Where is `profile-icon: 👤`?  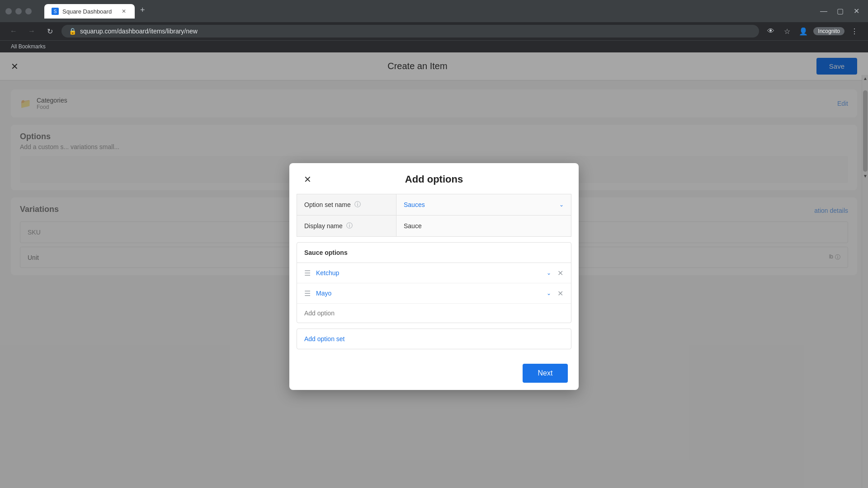
profile-icon: 👤 is located at coordinates (803, 31).